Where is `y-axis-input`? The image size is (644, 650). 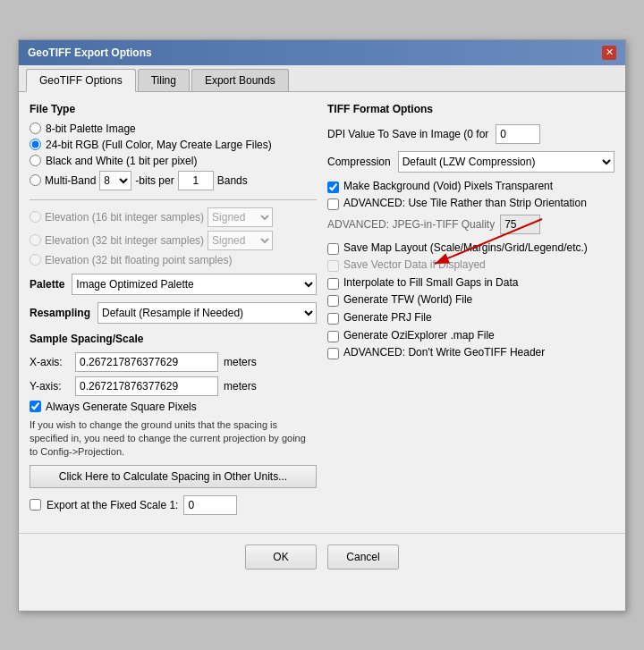
y-axis-input is located at coordinates (147, 386).